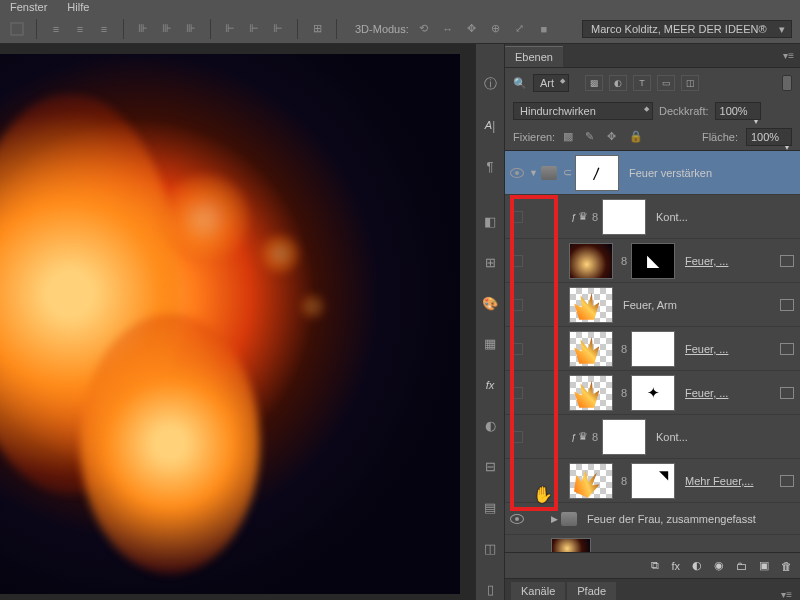 The height and width of the screenshot is (600, 800). What do you see at coordinates (496, 29) in the screenshot?
I see `slide-icon: ⊕` at bounding box center [496, 29].